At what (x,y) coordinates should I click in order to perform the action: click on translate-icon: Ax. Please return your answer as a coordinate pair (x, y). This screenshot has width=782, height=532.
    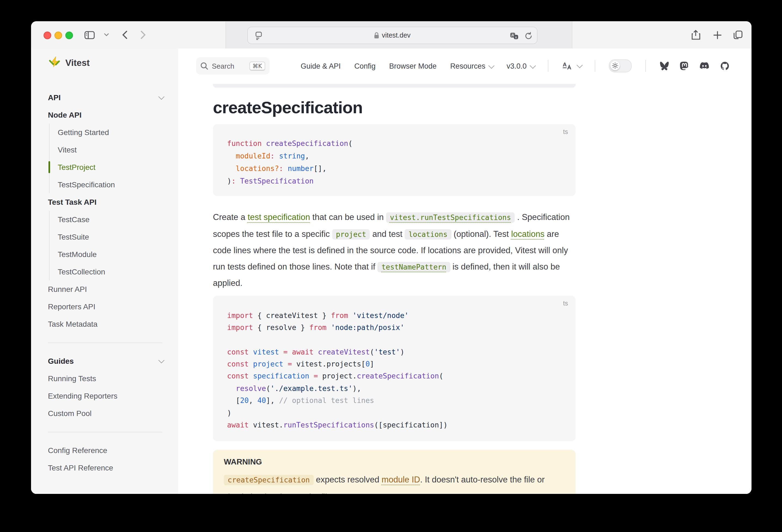
    Looking at the image, I should click on (514, 36).